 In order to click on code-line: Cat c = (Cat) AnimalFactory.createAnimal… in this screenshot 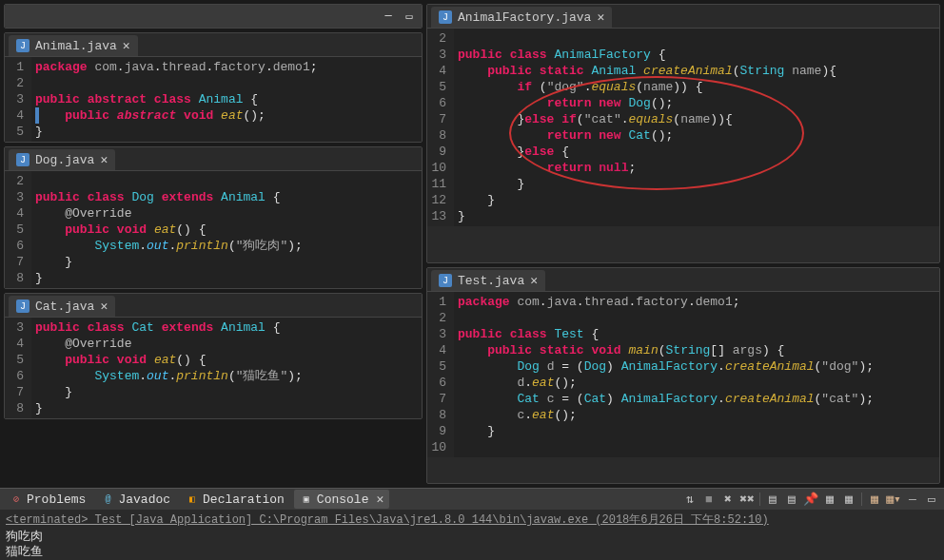, I will do `click(697, 399)`.